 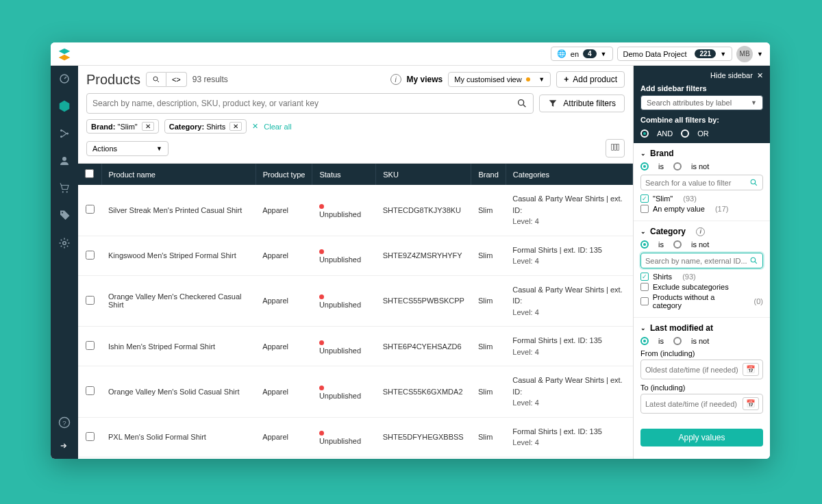 What do you see at coordinates (553, 103) in the screenshot?
I see `funnel-icon` at bounding box center [553, 103].